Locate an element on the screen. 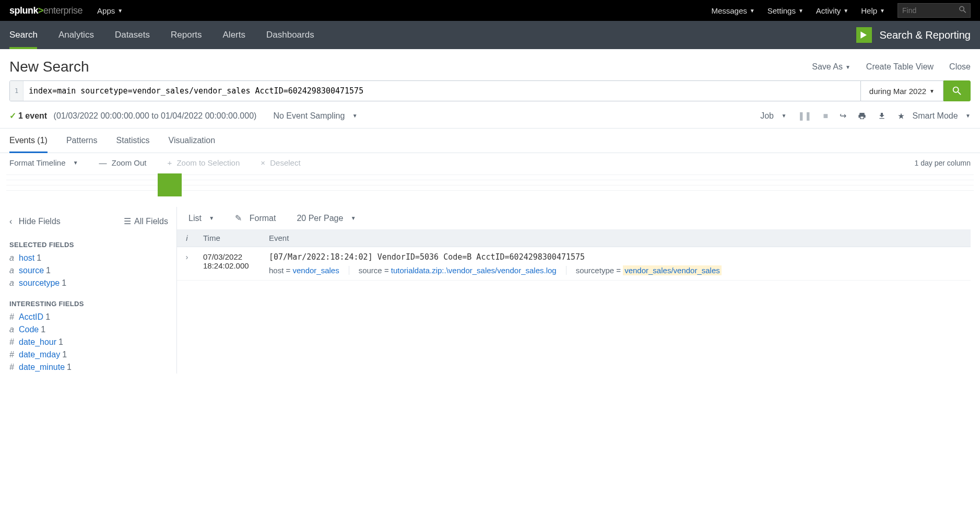 This screenshot has width=980, height=524. source-value-link: tutorialdata.zip:.\vendor_sales/vendor_s… is located at coordinates (474, 271).